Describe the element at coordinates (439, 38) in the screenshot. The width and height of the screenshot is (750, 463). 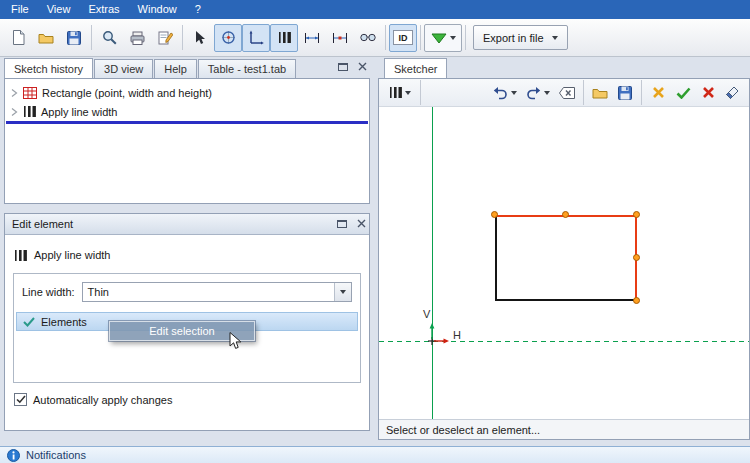
I see `green-triangle-icon` at that location.